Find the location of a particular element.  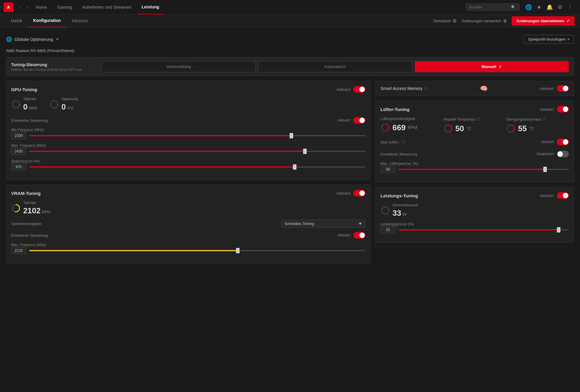

vram-max-freq-fill is located at coordinates (134, 251).